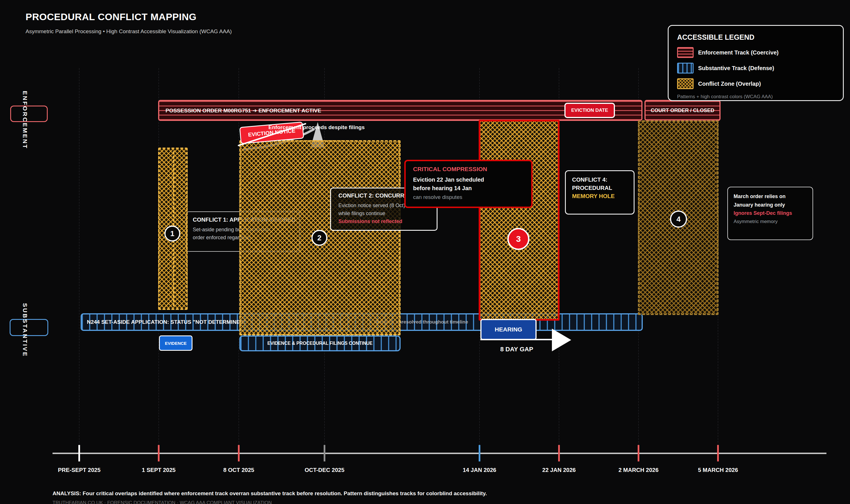  I want to click on tick-label: 2 MARCH 2026, so click(639, 470).